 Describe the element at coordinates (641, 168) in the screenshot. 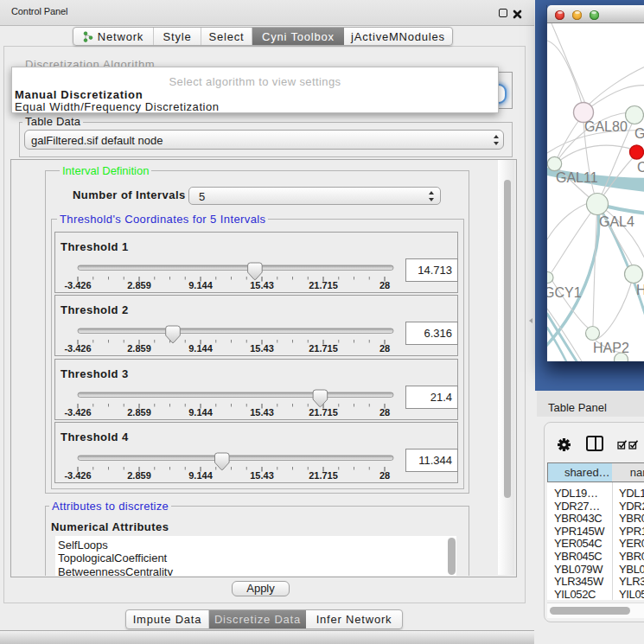

I see `svg-text: C` at that location.